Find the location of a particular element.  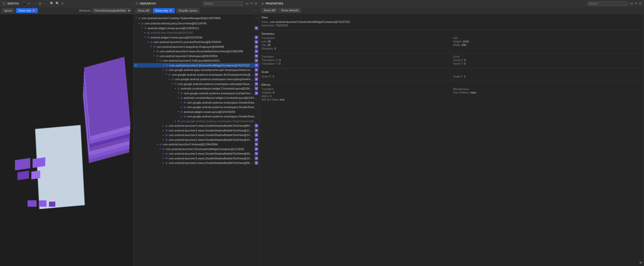

tree-node: ▾⊞com.android.launcher3.taskbar.TaskbarM… is located at coordinates (196, 18).